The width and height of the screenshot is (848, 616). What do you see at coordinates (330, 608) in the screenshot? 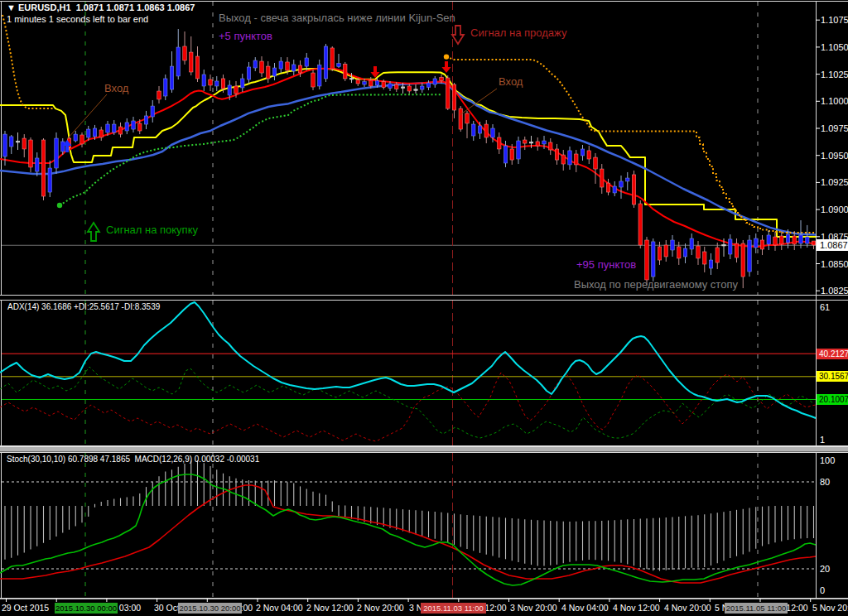
I see `time-label: 2 Nov 12:00` at bounding box center [330, 608].